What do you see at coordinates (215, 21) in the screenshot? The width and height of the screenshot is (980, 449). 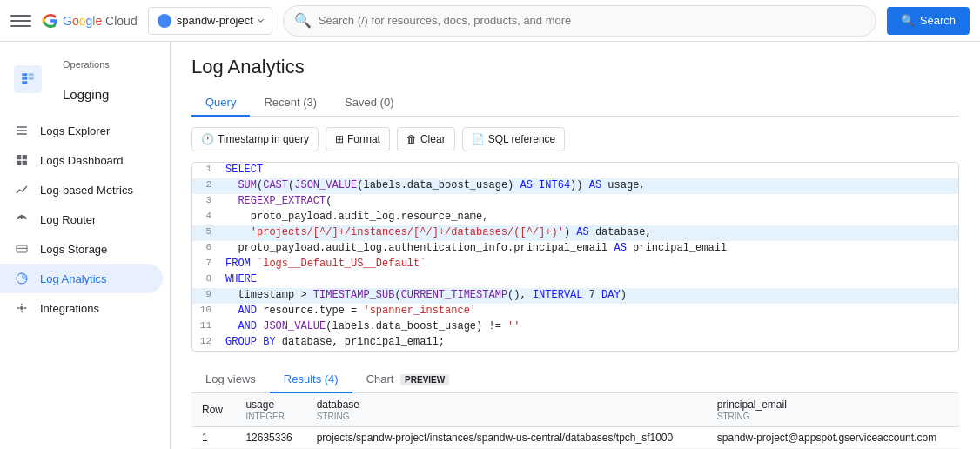 I see `project-name: spandw-project` at bounding box center [215, 21].